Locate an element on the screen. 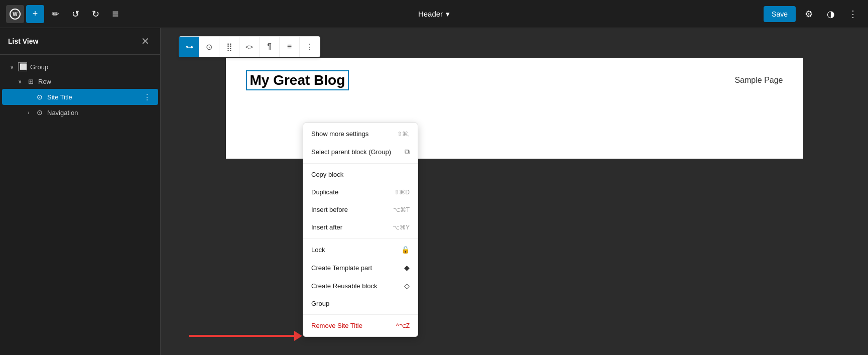  insert-after-item: Insert after ⌥⌘Y is located at coordinates (360, 227).